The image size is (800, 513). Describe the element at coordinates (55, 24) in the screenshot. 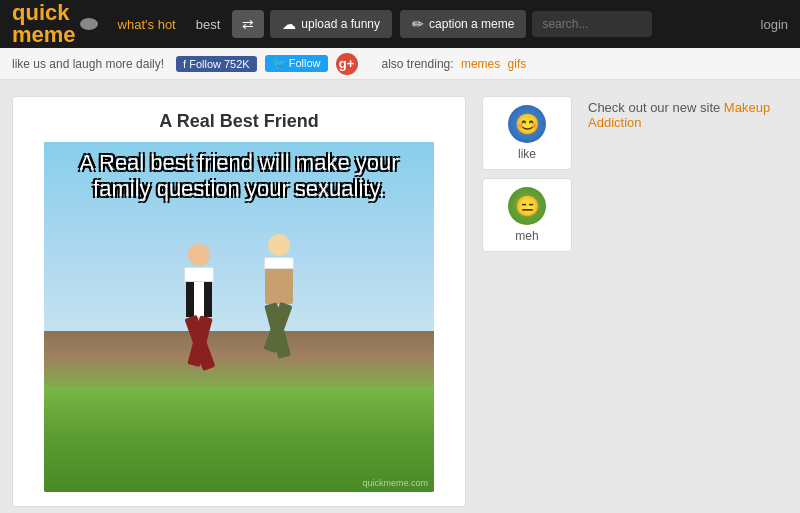

I see `logo: quick meme` at that location.